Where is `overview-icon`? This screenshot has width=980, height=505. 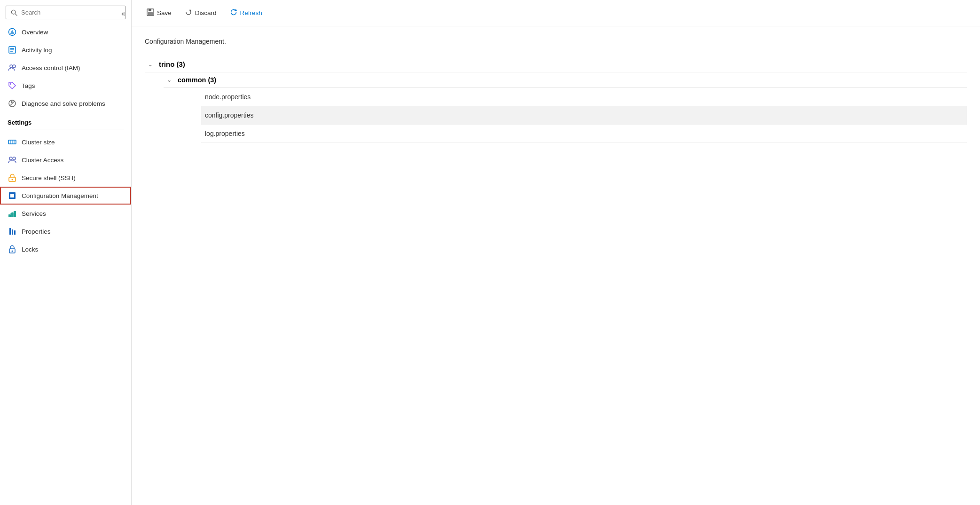 overview-icon is located at coordinates (12, 32).